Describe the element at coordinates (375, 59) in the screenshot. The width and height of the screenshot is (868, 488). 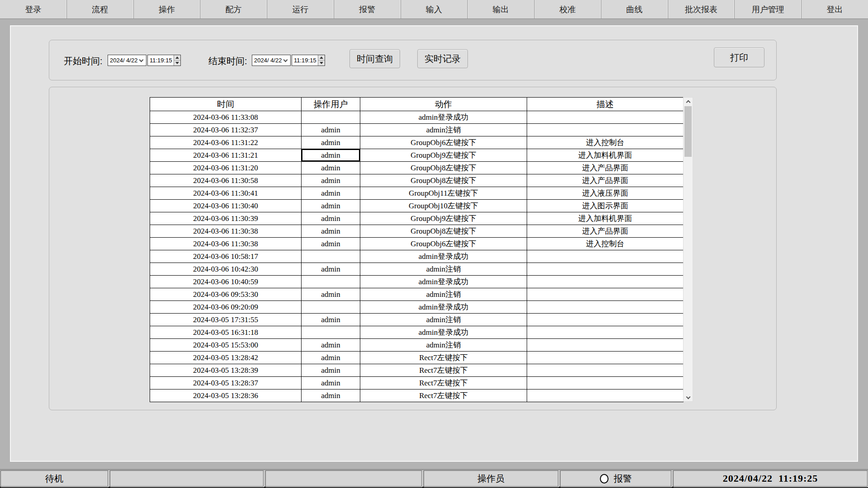
I see `time-query-button: 时间查询` at that location.